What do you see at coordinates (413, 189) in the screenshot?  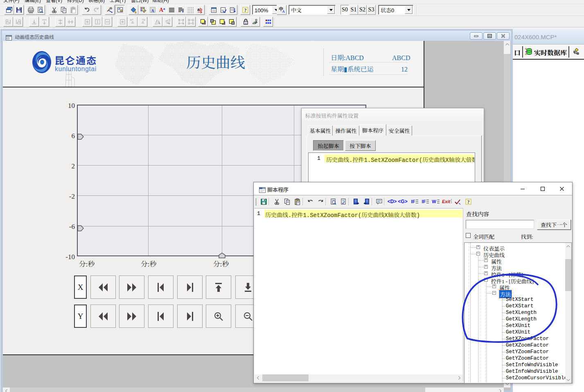 I see `script-window-titlebar: 脚本程序` at bounding box center [413, 189].